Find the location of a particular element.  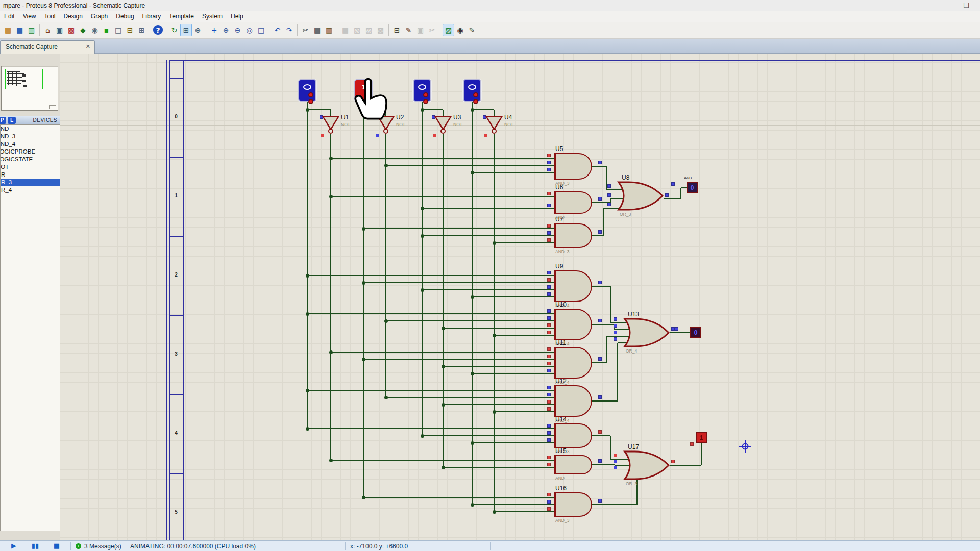

grid-toggle-icon: ⊞ is located at coordinates (186, 30).